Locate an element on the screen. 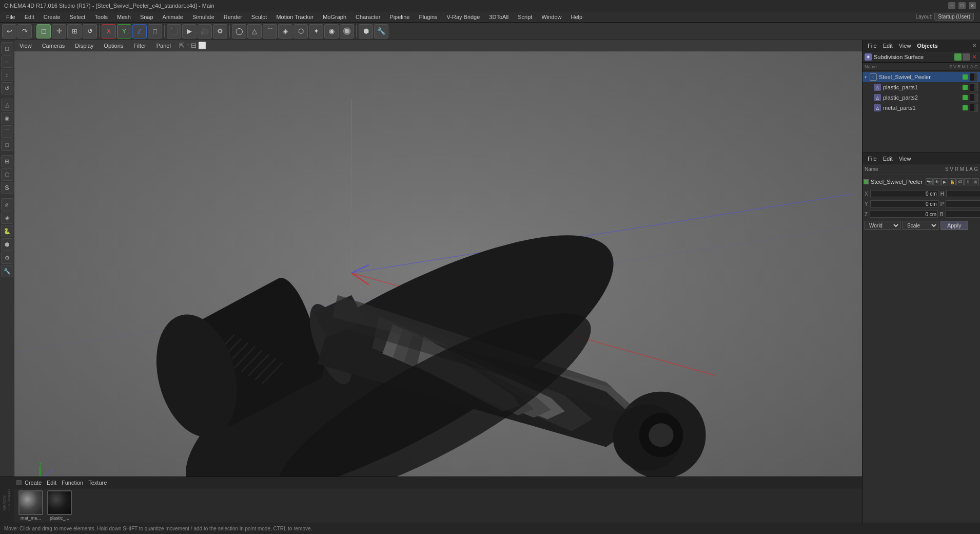  spline-button: ⌒ is located at coordinates (270, 31).